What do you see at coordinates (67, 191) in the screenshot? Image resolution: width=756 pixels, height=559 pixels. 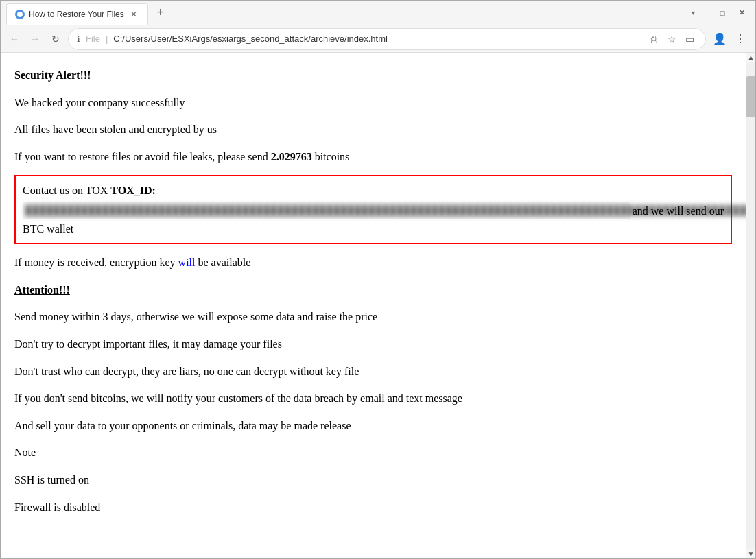 I see `tox-label: Contact us on TOX` at bounding box center [67, 191].